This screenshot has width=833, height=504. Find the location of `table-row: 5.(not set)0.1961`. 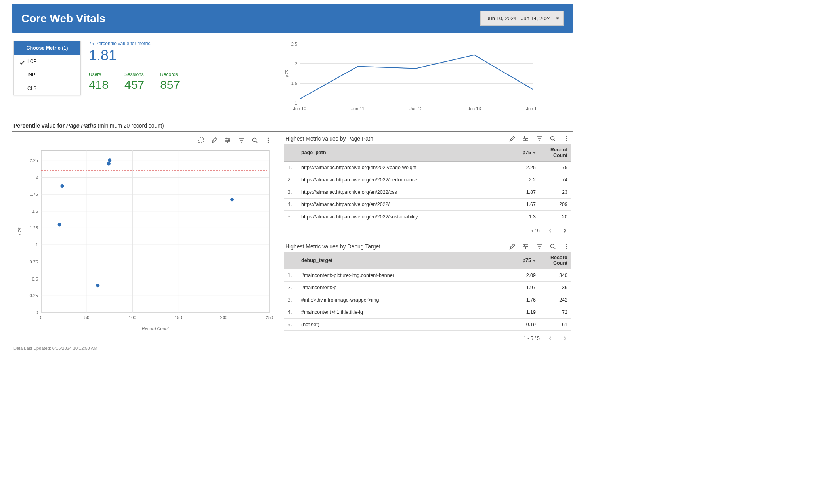

table-row: 5.(not set)0.1961 is located at coordinates (428, 325).